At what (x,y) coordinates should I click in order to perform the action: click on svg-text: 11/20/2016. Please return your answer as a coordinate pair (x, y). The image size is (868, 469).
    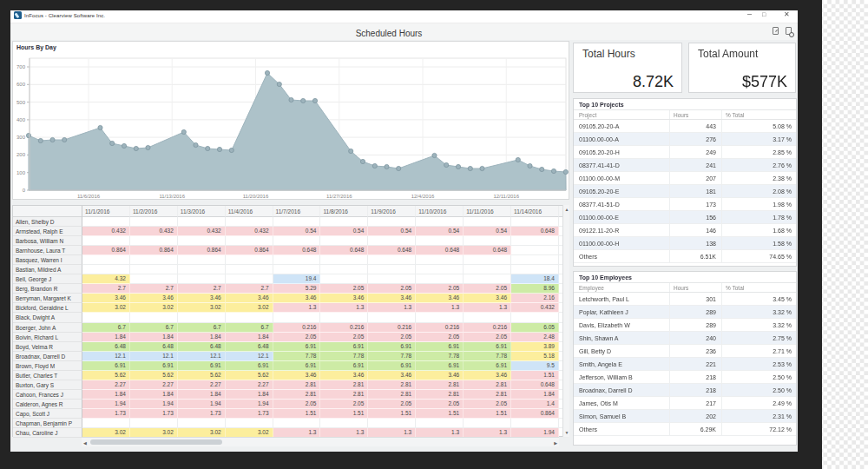
    Looking at the image, I should click on (256, 196).